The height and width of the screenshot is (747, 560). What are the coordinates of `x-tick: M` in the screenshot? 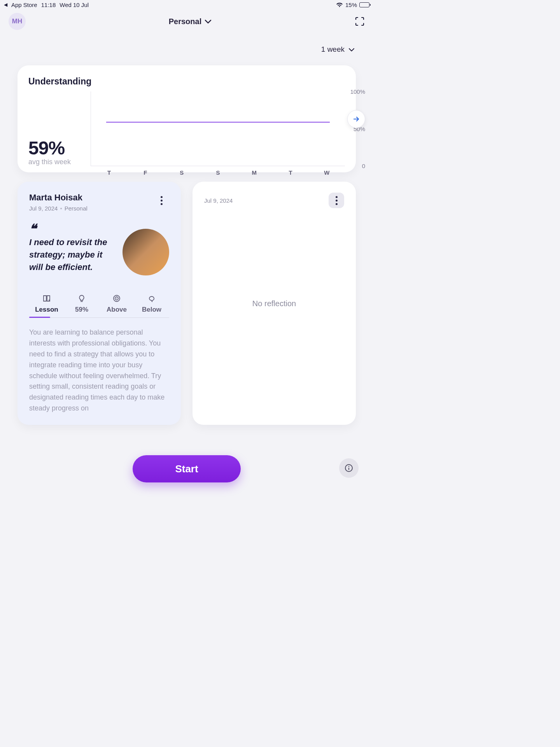 It's located at (254, 173).